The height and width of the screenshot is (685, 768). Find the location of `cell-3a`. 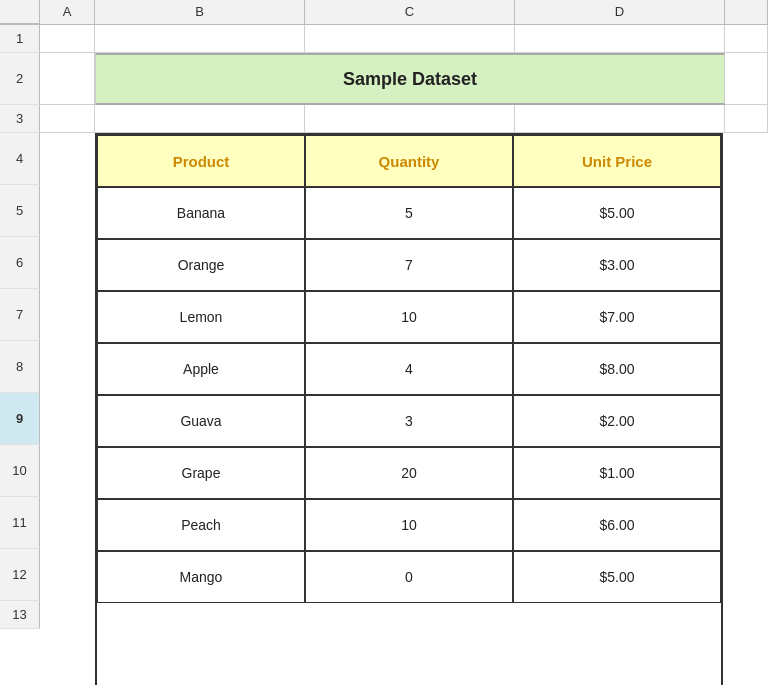

cell-3a is located at coordinates (68, 119).